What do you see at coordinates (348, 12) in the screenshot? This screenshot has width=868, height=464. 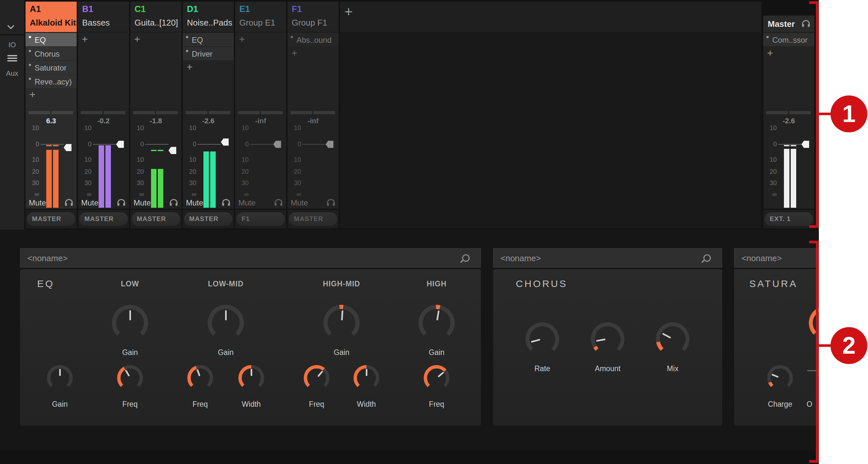 I see `add-group-button: +` at bounding box center [348, 12].